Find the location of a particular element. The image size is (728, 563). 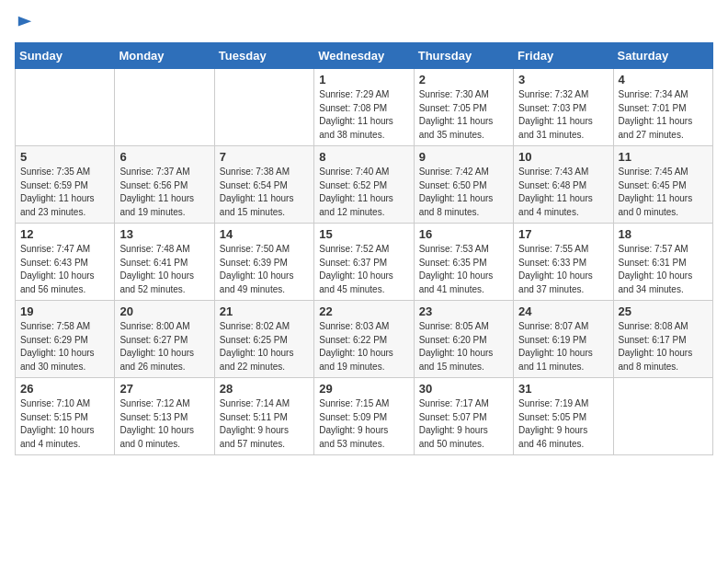

calendar-cell: 24Sunrise: 8:07 AM Sunset: 6:19 PM Dayli… is located at coordinates (563, 339).